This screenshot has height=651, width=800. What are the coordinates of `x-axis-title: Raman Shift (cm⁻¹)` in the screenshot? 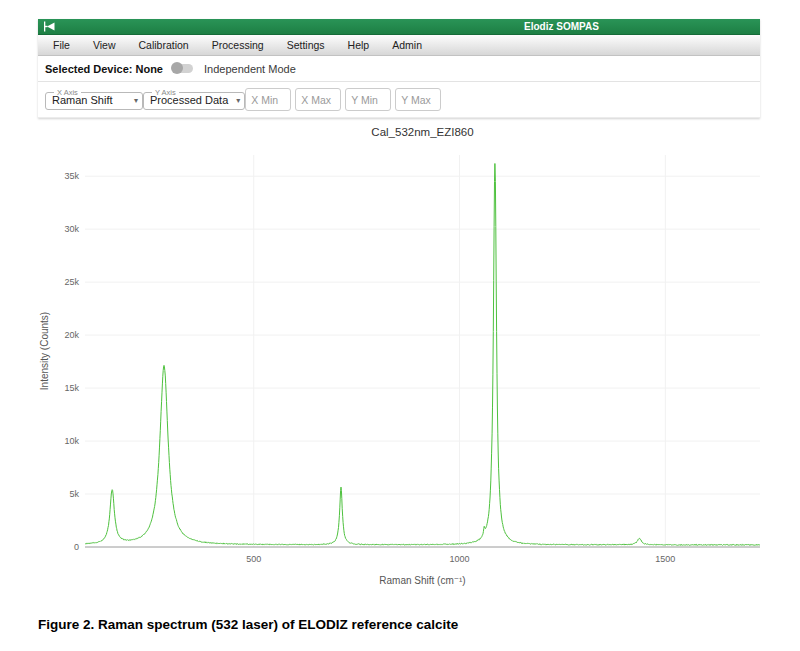 It's located at (422, 580).